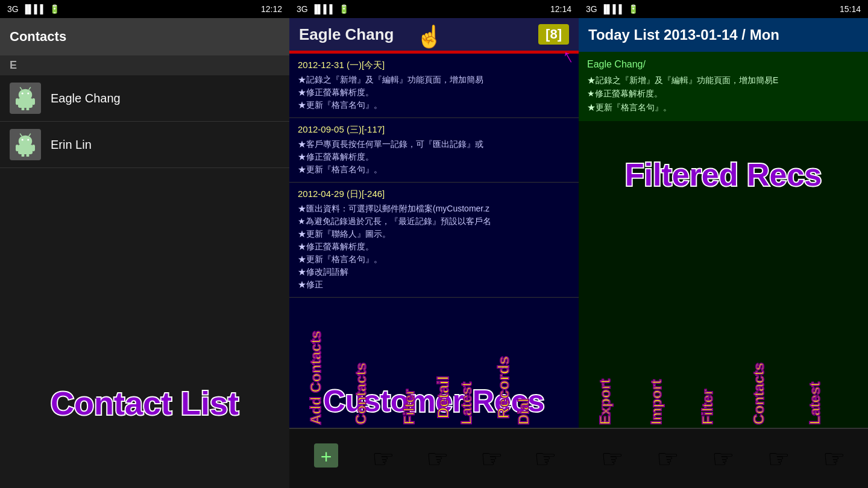 This screenshot has height=488, width=868. Describe the element at coordinates (25, 98) in the screenshot. I see `avatar-eagle` at that location.